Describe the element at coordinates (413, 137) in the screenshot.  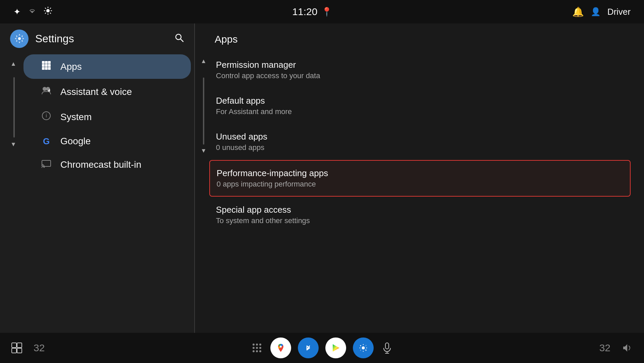
I see `unused-apps-title: Unused apps` at that location.